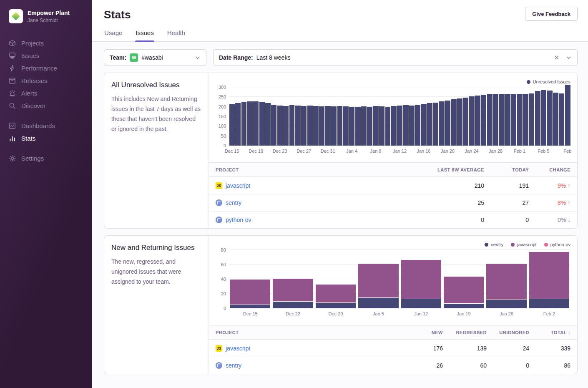  What do you see at coordinates (550, 333) in the screenshot?
I see `header-total-sort: TOTAL↓` at bounding box center [550, 333].